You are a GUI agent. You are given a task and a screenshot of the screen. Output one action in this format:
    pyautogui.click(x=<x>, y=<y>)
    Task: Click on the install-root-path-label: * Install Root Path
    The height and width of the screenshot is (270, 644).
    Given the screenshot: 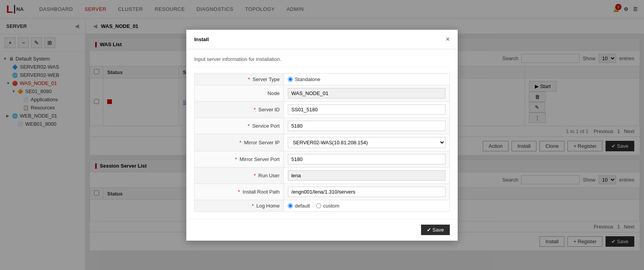 What is the action you would take?
    pyautogui.click(x=239, y=192)
    